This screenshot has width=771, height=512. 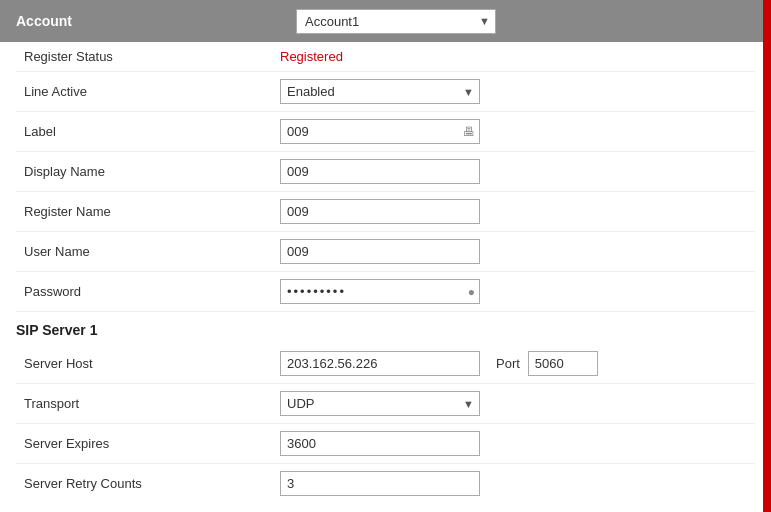 What do you see at coordinates (563, 364) in the screenshot?
I see `port-input` at bounding box center [563, 364].